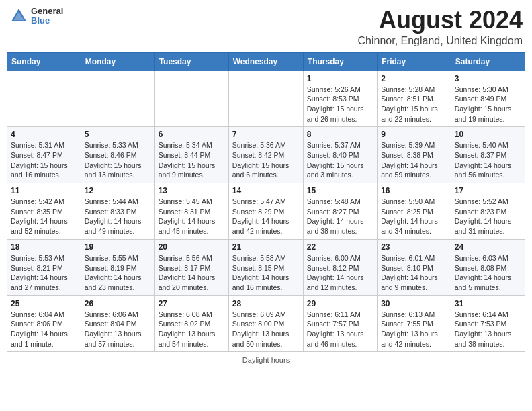 The height and width of the screenshot is (411, 532). Describe the element at coordinates (414, 155) in the screenshot. I see `calendar-cell: 9Sunrise: 5:39 AM Sunset: 8:38 PM Daylig…` at that location.